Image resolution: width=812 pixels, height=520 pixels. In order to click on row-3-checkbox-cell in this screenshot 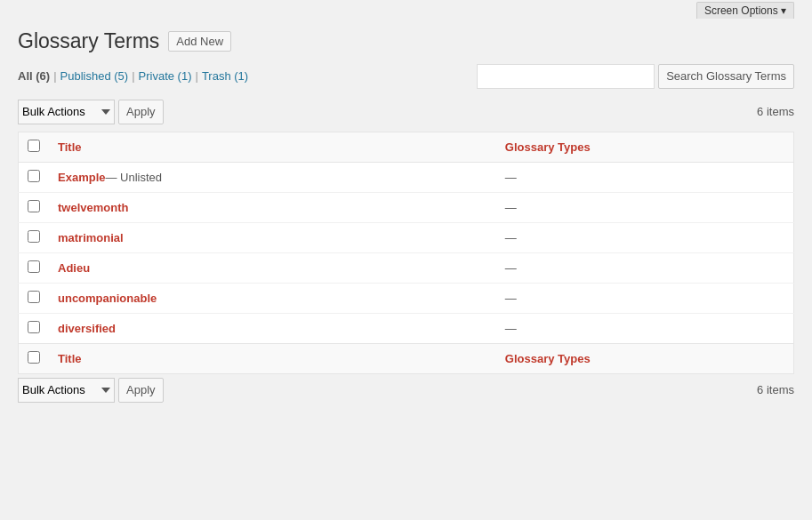, I will do `click(34, 237)`.